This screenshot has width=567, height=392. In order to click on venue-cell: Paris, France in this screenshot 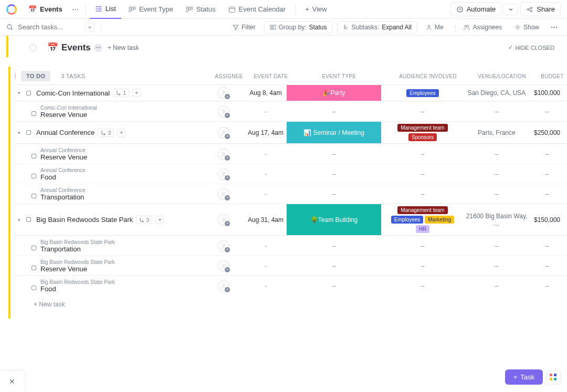, I will do `click(497, 133)`.